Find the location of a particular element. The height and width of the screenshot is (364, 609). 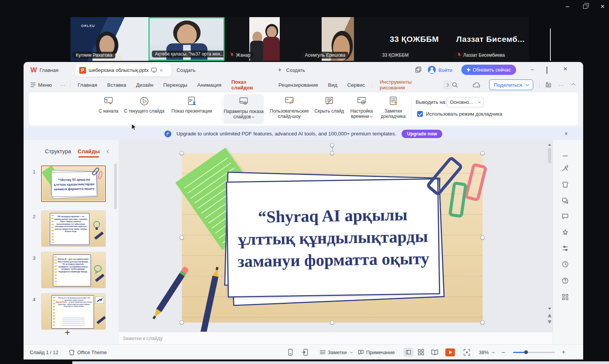

panel-scrollbar is located at coordinates (116, 186).